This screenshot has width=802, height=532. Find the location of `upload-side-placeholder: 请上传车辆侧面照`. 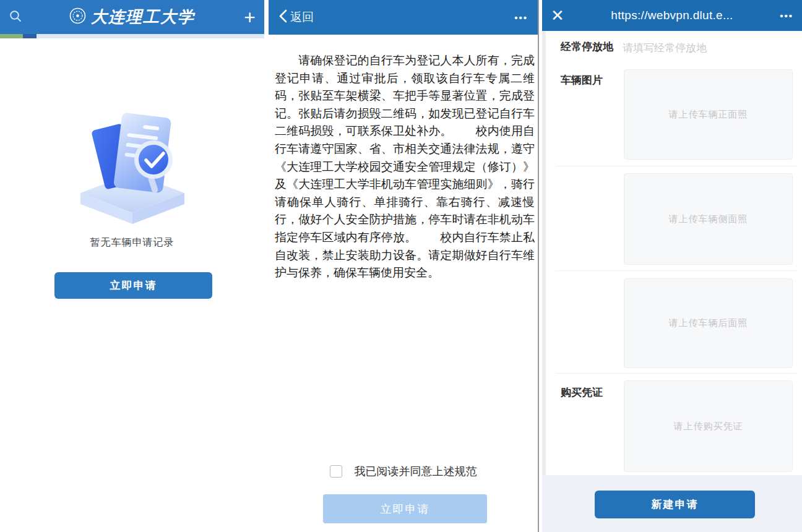

upload-side-placeholder: 请上传车辆侧面照 is located at coordinates (709, 219).